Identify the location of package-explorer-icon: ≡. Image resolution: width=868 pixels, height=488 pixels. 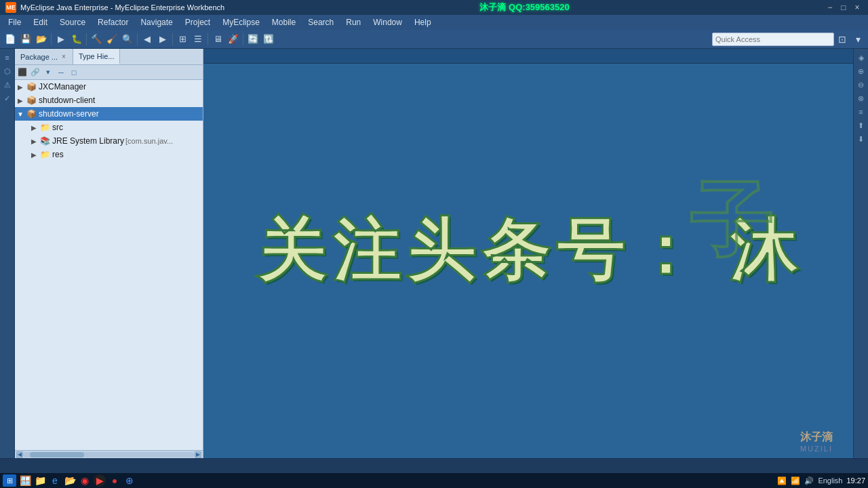
(7, 58).